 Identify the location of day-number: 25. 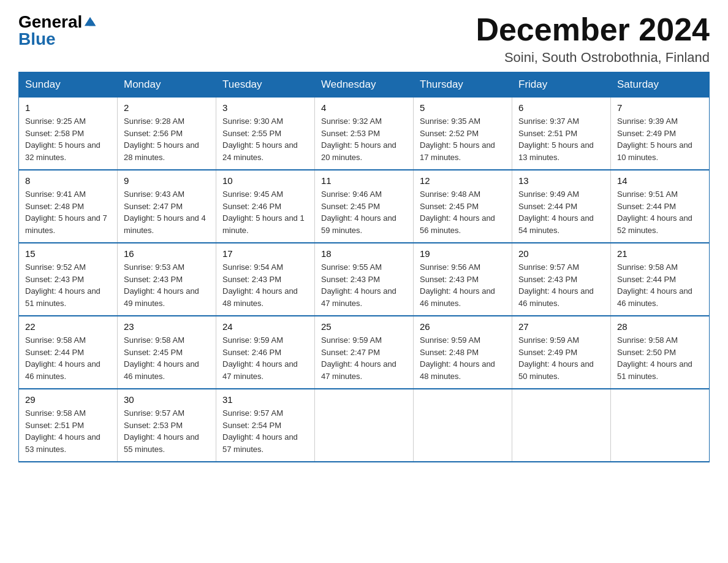
(364, 326).